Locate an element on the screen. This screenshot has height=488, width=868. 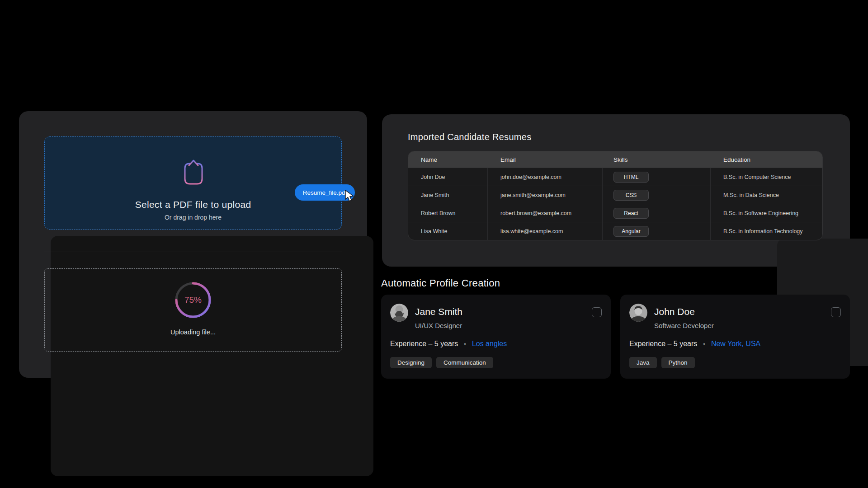
cell-education: B.Sc. in Software Engineering is located at coordinates (767, 213).